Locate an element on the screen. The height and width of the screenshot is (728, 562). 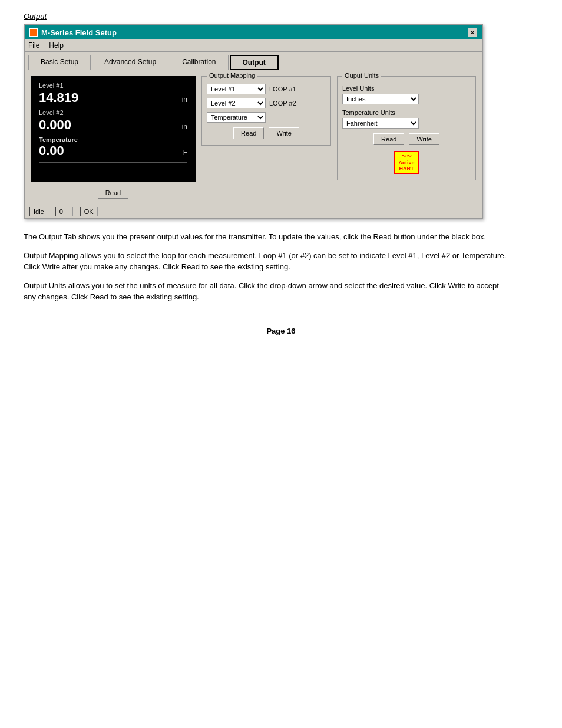
mapping-level2-select: Level #2 Level #1 Temperature is located at coordinates (236, 103).